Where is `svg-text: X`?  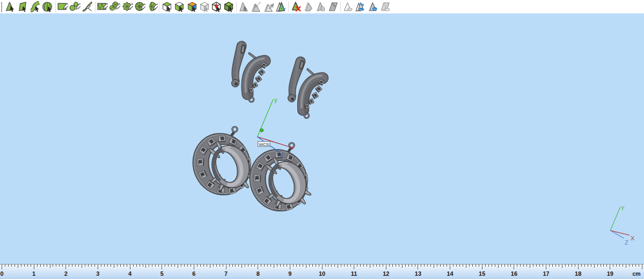 svg-text: X is located at coordinates (633, 238).